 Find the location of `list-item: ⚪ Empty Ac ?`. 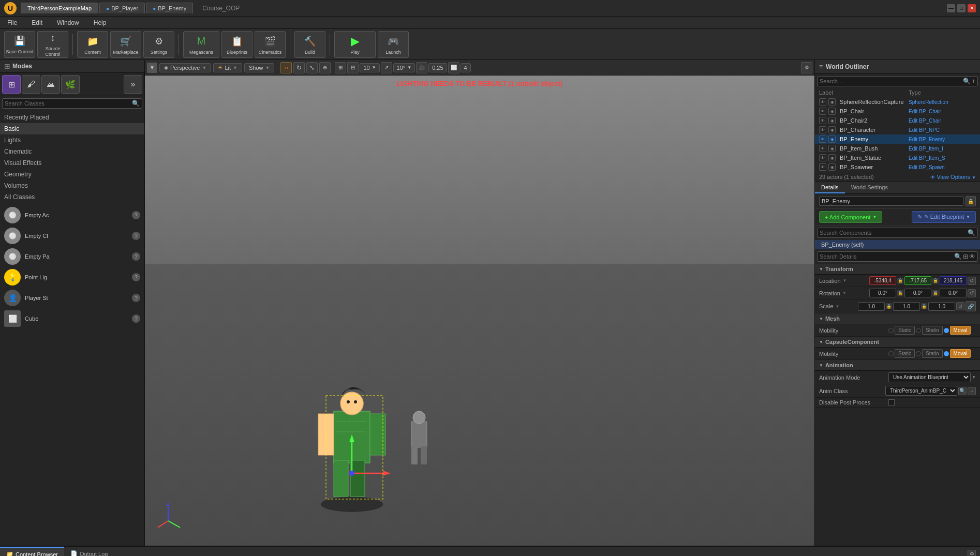

list-item: ⚪ Empty Ac ? is located at coordinates (72, 215).